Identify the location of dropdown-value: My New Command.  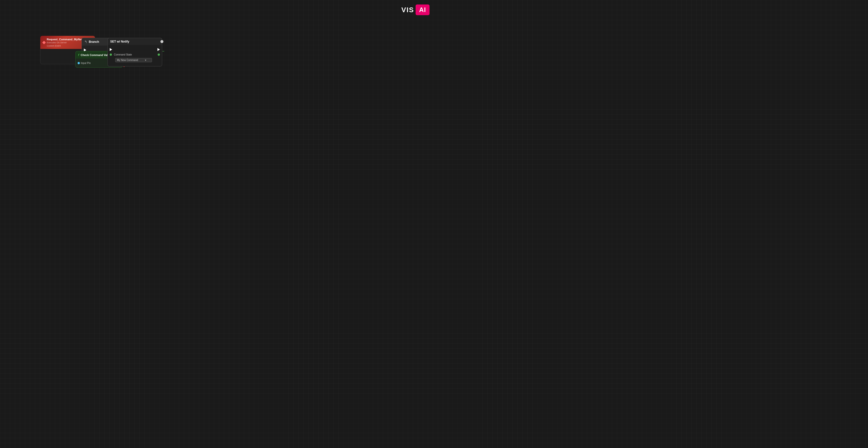
(127, 60).